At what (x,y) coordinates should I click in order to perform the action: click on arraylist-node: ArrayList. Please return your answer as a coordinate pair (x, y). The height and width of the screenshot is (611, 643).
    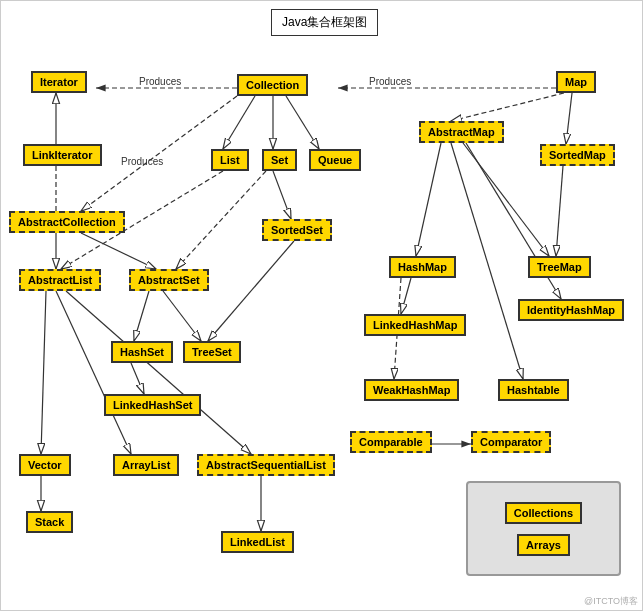
    Looking at the image, I should click on (146, 465).